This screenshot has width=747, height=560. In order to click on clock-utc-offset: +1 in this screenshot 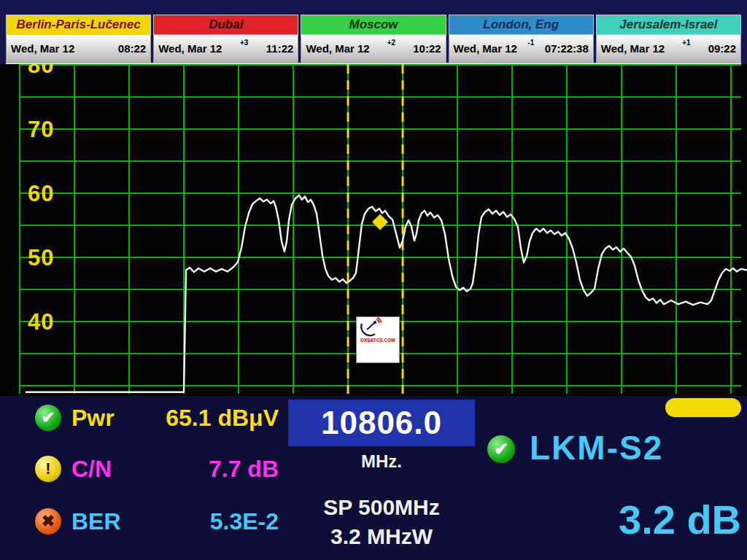, I will do `click(686, 42)`.